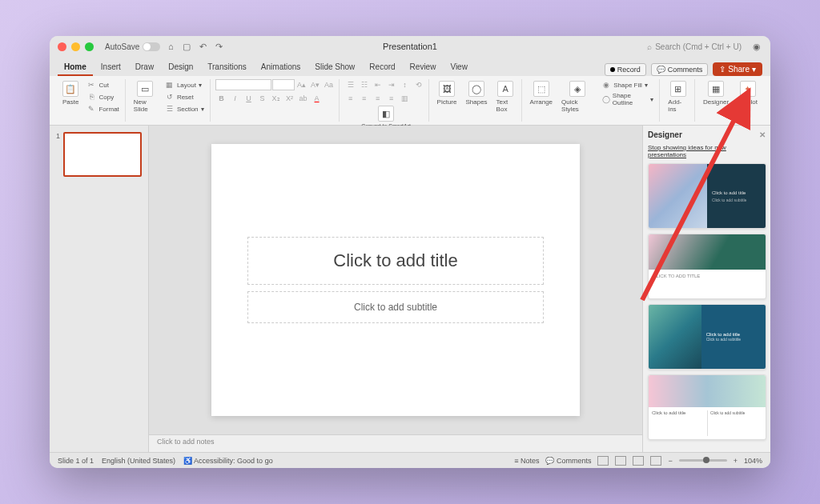  I want to click on comments-button: 💬Comments, so click(680, 70).